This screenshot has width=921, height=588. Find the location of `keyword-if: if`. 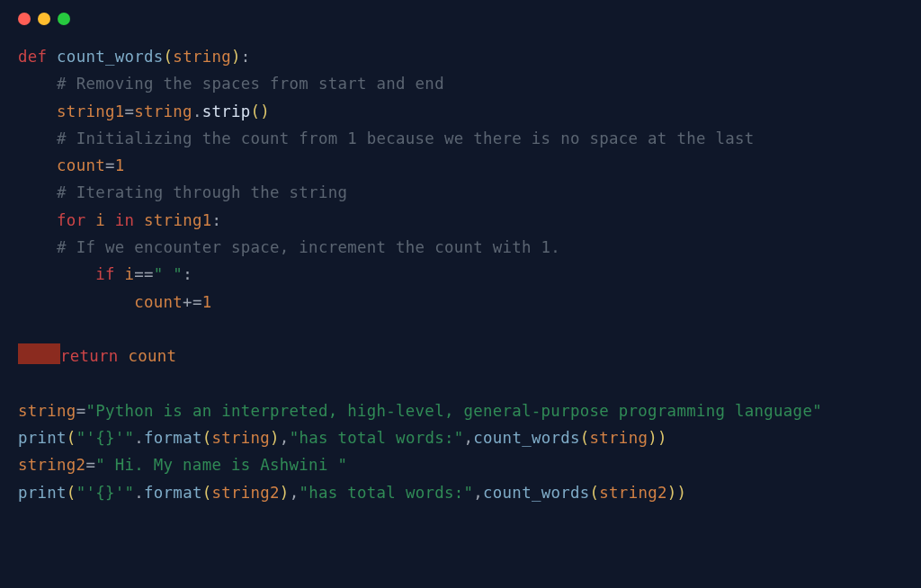

keyword-if: if is located at coordinates (105, 274).